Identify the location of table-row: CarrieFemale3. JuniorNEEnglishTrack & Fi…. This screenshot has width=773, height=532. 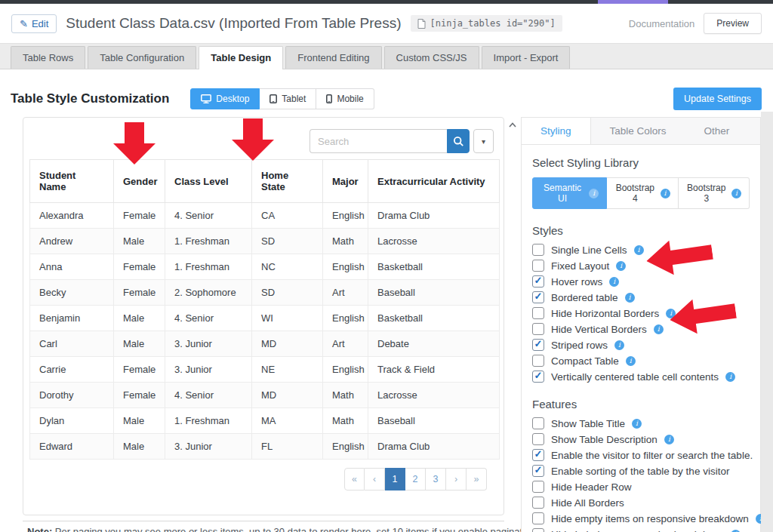
(265, 370).